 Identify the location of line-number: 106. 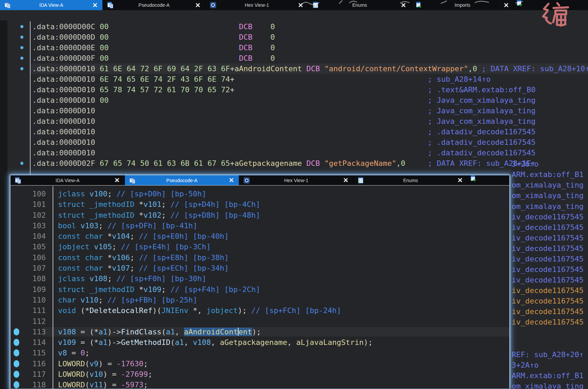
(28, 258).